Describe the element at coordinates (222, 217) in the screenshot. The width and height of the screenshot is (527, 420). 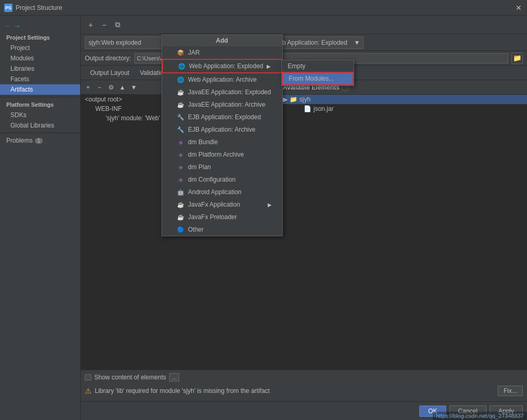
I see `dropdown-item-javafx-preloader: ☕ JavaFx Preloader` at that location.